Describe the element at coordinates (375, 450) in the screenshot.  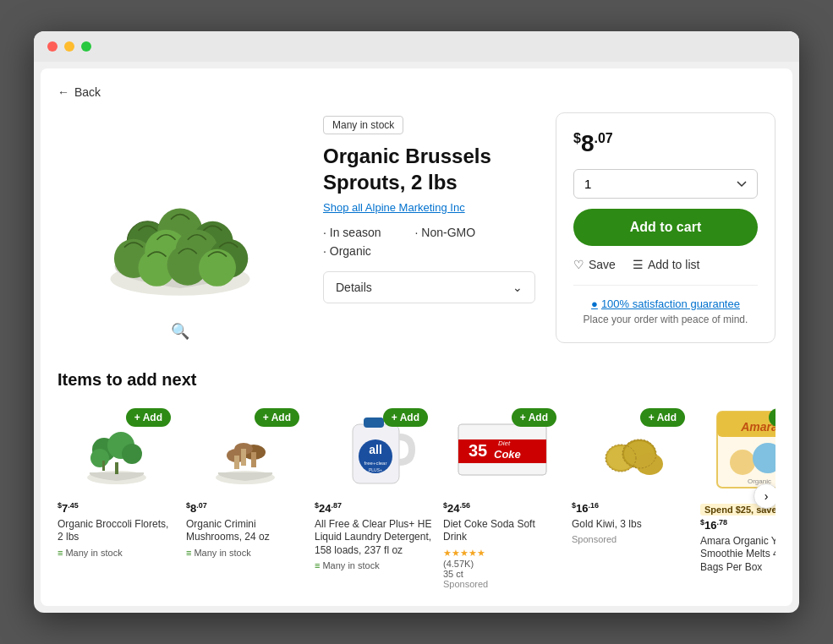
I see `svg-text: all` at that location.